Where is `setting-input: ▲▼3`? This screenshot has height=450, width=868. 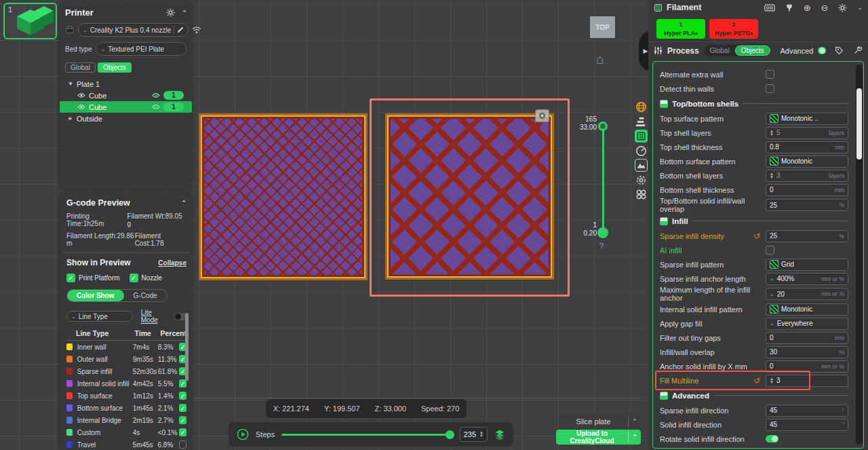 setting-input: ▲▼3 is located at coordinates (807, 381).